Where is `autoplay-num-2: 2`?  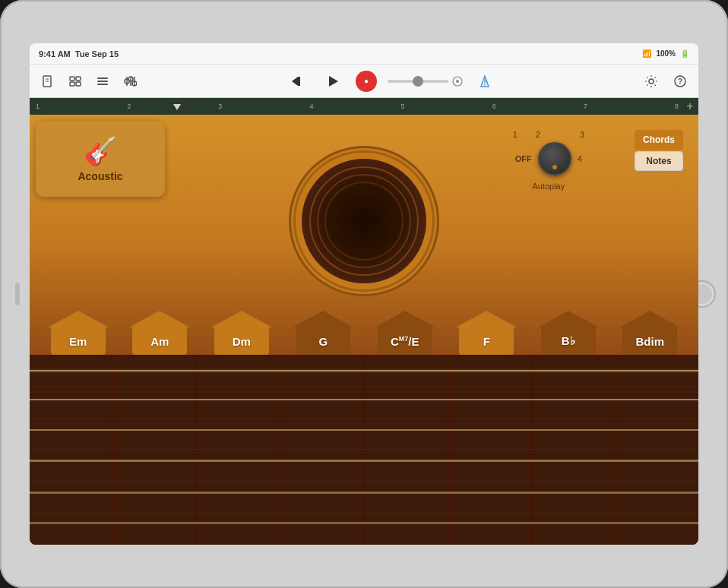
autoplay-num-2: 2 is located at coordinates (538, 134).